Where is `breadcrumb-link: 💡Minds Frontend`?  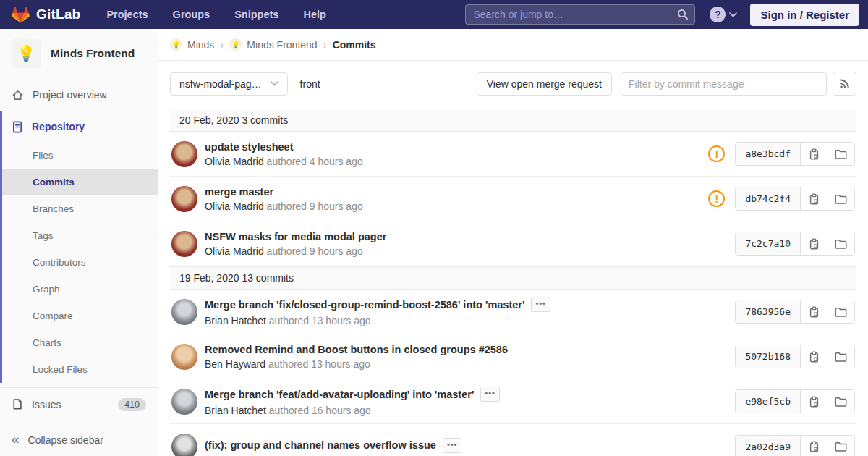
breadcrumb-link: 💡Minds Frontend is located at coordinates (273, 45).